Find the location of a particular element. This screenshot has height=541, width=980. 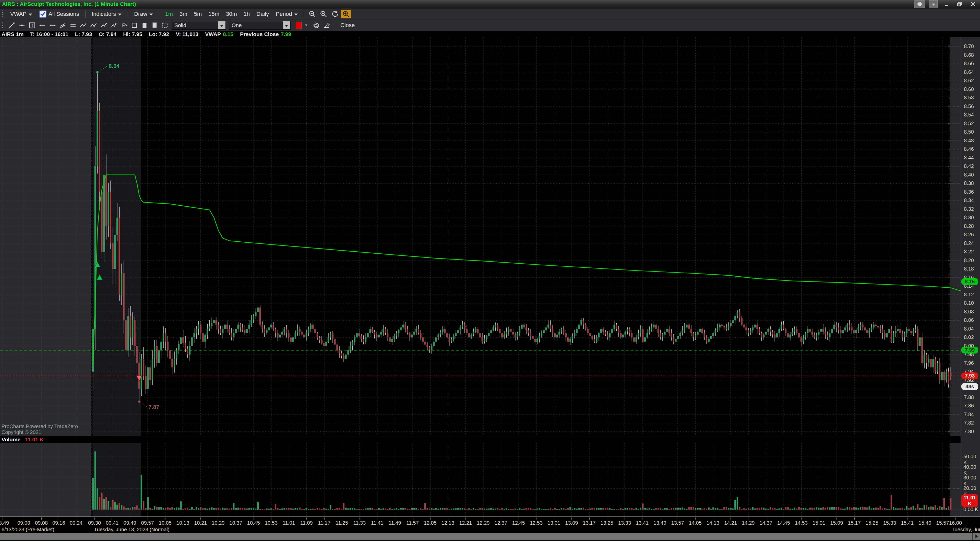

prev-close-label: Previous Close is located at coordinates (259, 34).